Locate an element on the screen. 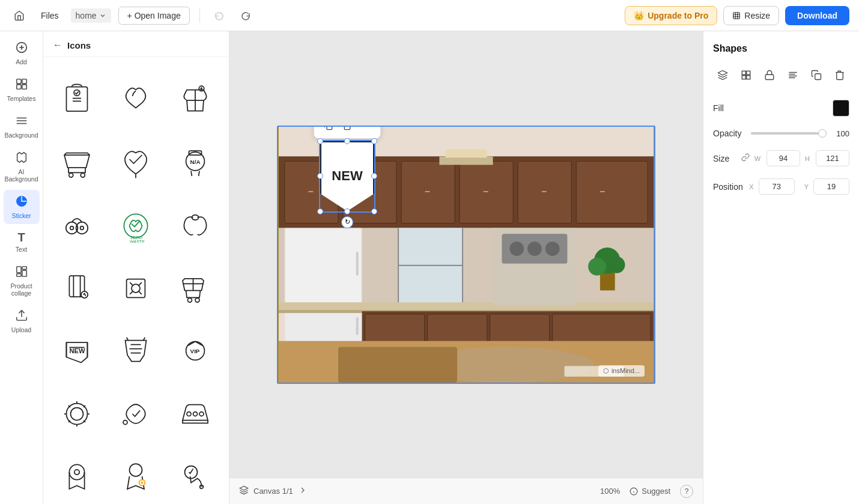 The image size is (859, 504). upgrade-button: 👑 Upgrade to Pro is located at coordinates (671, 16).